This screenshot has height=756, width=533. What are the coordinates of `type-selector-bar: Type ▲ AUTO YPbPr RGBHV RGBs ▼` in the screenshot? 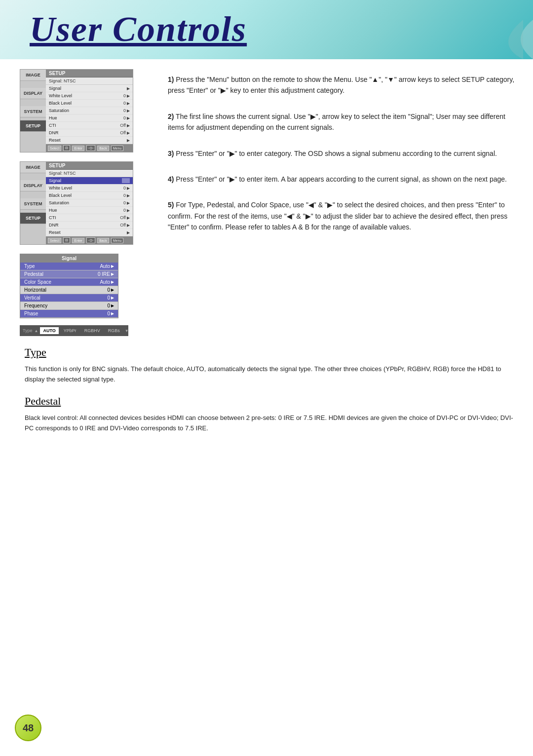 It's located at (74, 331).